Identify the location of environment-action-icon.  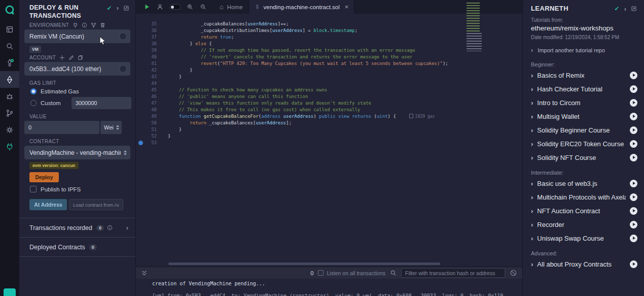
(123, 37).